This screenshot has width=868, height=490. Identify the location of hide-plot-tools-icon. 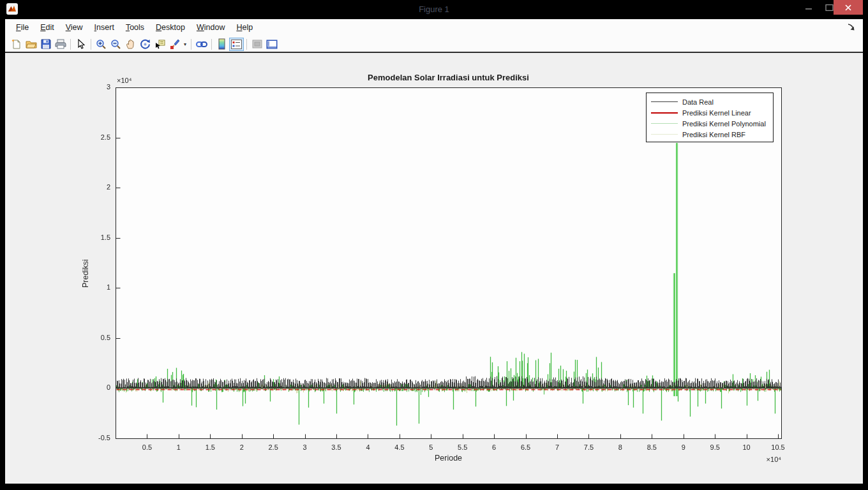
(257, 45).